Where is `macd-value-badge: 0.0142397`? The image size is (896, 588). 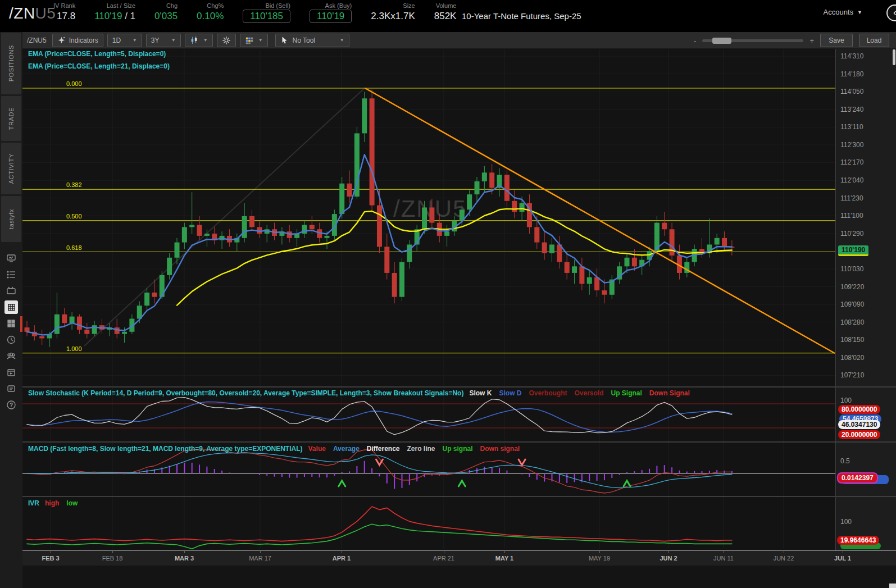 macd-value-badge: 0.0142397 is located at coordinates (857, 478).